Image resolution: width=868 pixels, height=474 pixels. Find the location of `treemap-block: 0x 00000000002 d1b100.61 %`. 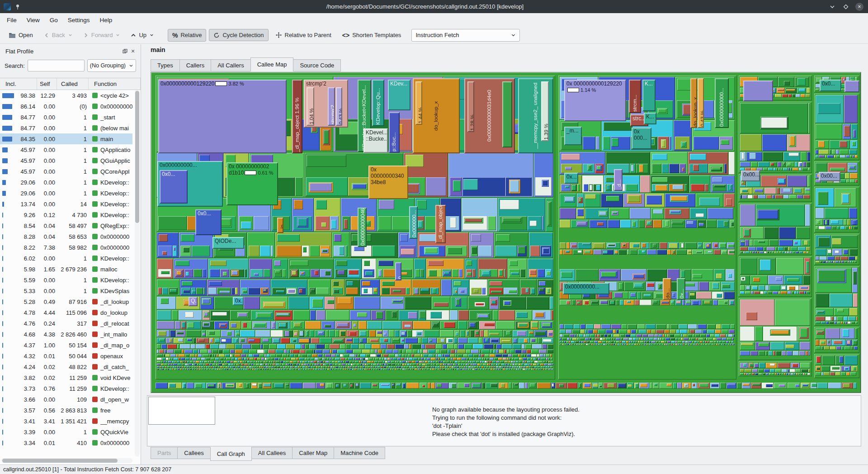

treemap-block: 0x 00000000002 d1b100.61 % is located at coordinates (252, 184).